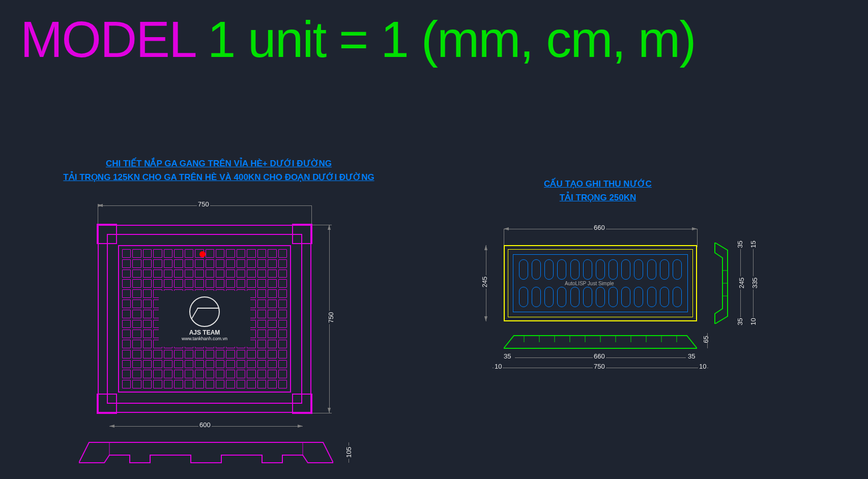  What do you see at coordinates (755, 283) in the screenshot?
I see `dim-s335: 335` at bounding box center [755, 283].